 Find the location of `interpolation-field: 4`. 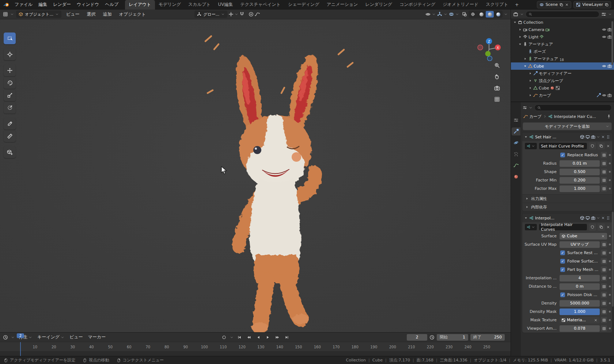

interpolation-field: 4 is located at coordinates (580, 278).